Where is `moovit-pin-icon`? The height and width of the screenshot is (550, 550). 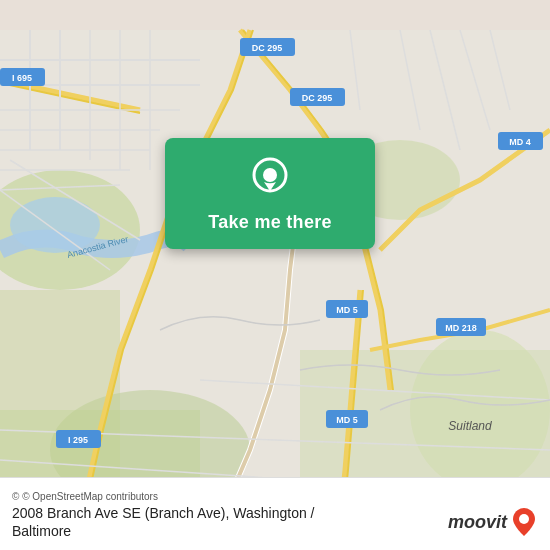
moovit-pin-icon is located at coordinates (524, 522).